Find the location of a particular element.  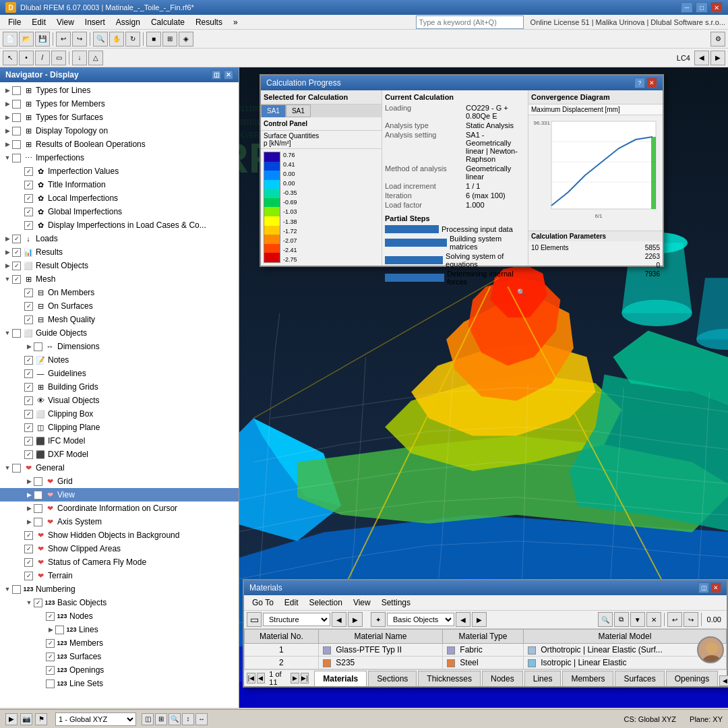

nav-item-types-lines: ▶ ⊞ Types for Lines is located at coordinates (119, 90).